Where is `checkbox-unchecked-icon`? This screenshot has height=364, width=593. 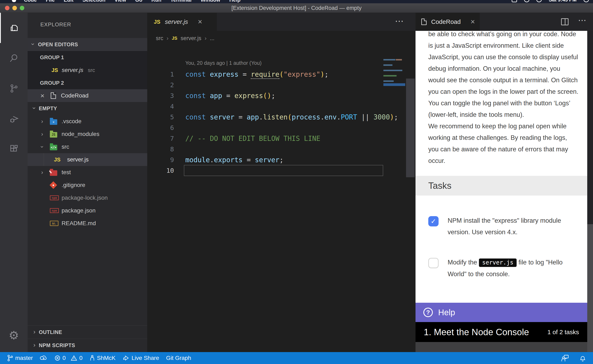
checkbox-unchecked-icon is located at coordinates (433, 263).